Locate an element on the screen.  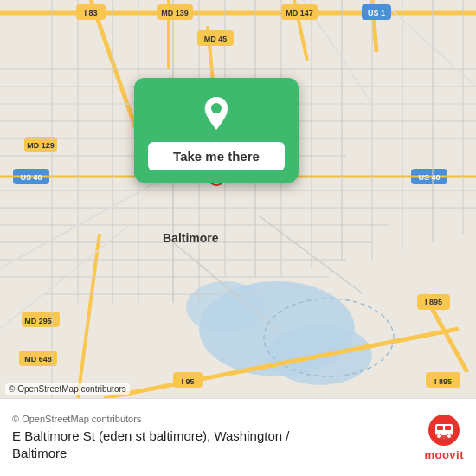
svg-text: MD 295 is located at coordinates (38, 321).